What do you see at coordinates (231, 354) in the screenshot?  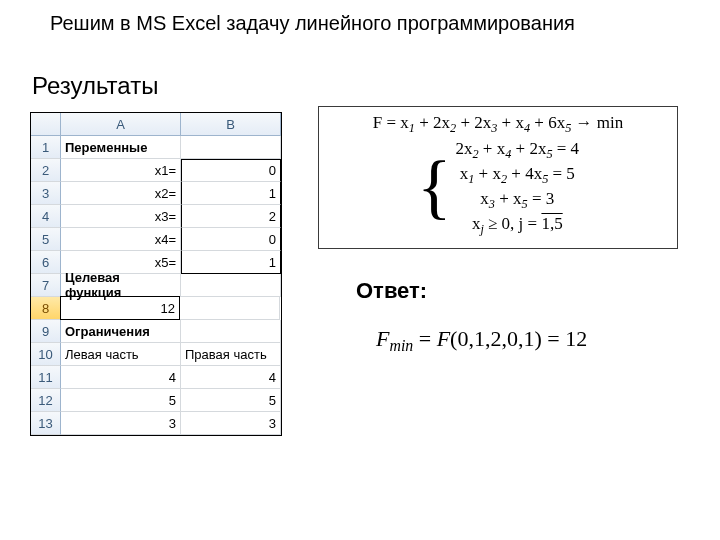 I see `cell: Правая часть` at bounding box center [231, 354].